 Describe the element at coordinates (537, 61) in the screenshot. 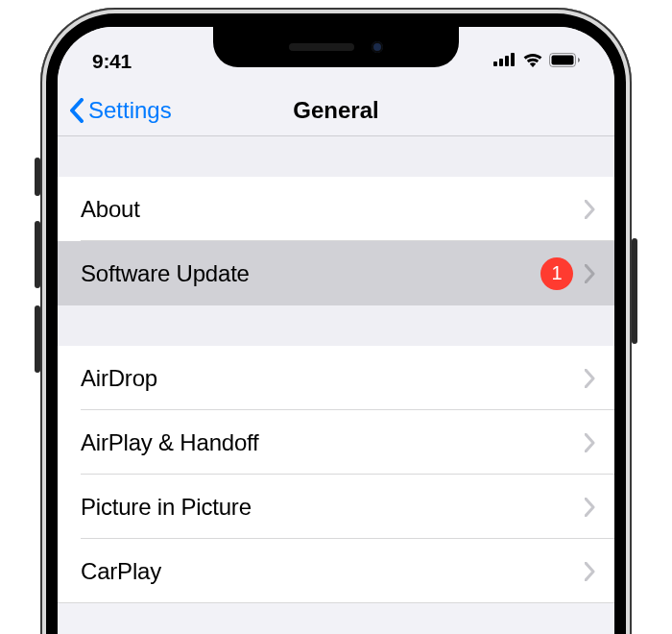

I see `status-icons` at that location.